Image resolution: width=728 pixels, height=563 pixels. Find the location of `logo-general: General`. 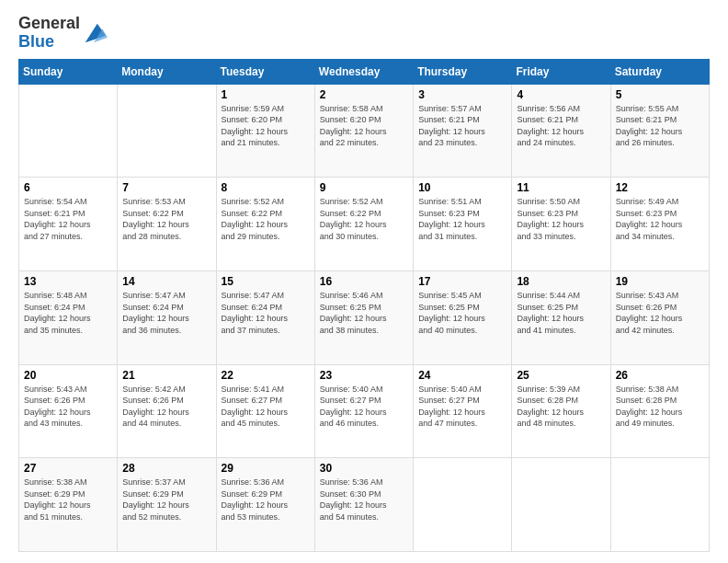

logo-general: General is located at coordinates (50, 23).